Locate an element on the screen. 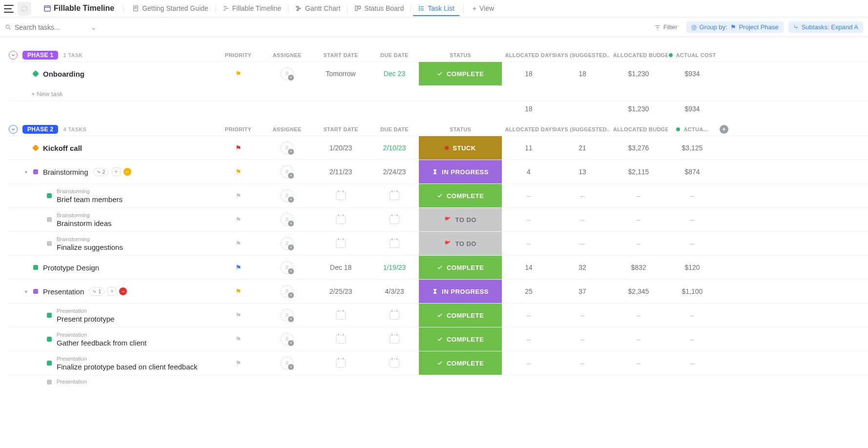 The width and height of the screenshot is (868, 448). col-add: + is located at coordinates (724, 129).